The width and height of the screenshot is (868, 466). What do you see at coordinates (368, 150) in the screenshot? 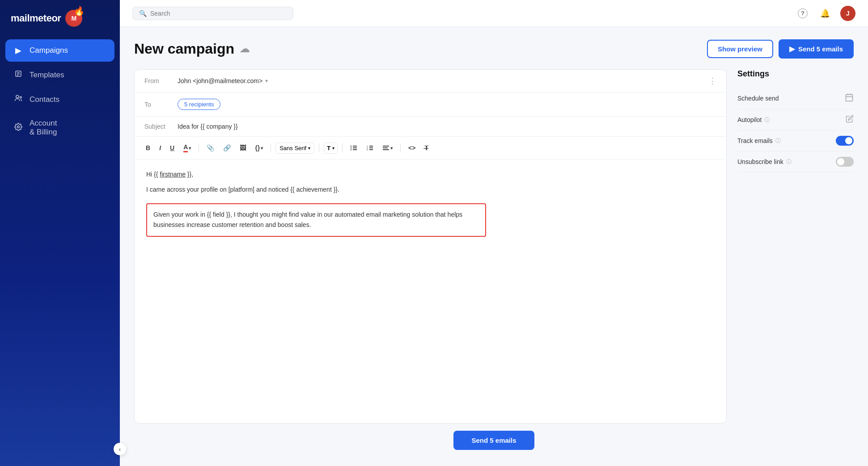
I see `svg-text: 3` at bounding box center [368, 150].